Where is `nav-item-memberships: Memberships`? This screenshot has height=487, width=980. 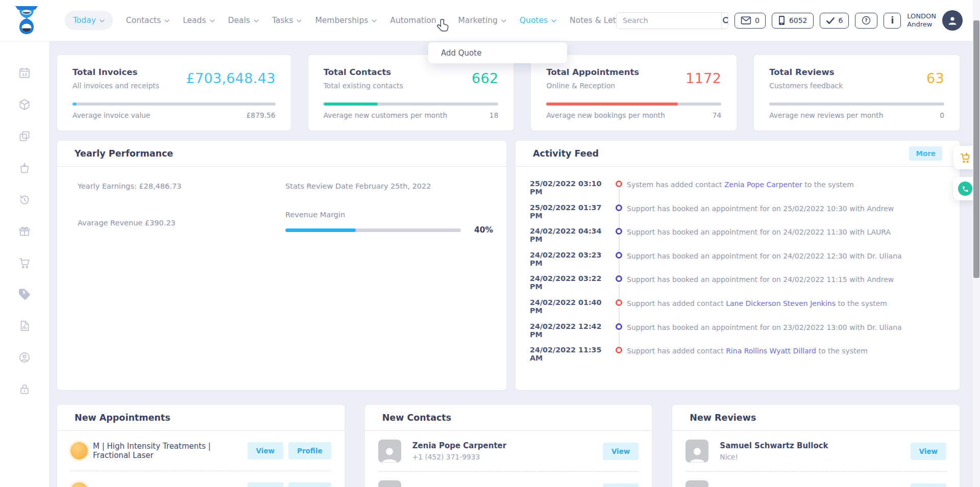 nav-item-memberships: Memberships is located at coordinates (346, 20).